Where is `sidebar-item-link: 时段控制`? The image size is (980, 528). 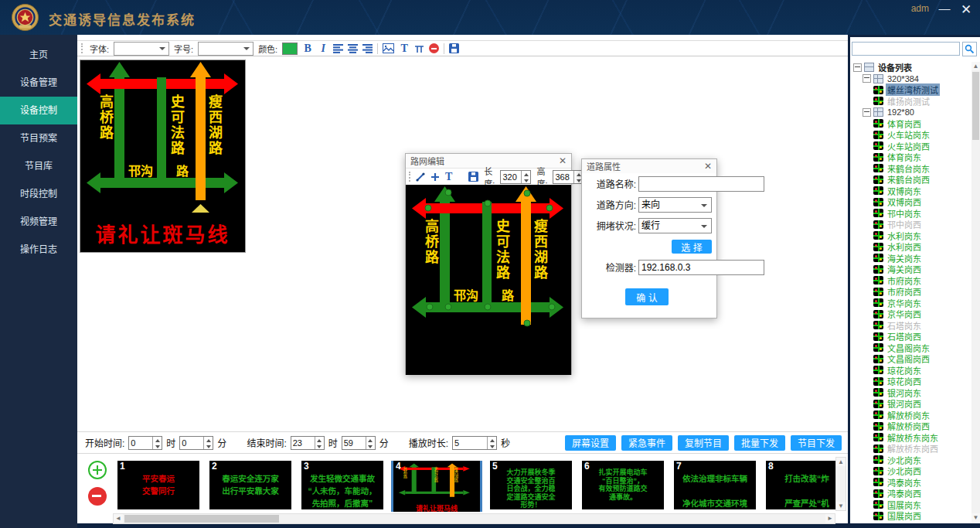
sidebar-item-link: 时段控制 is located at coordinates (39, 194).